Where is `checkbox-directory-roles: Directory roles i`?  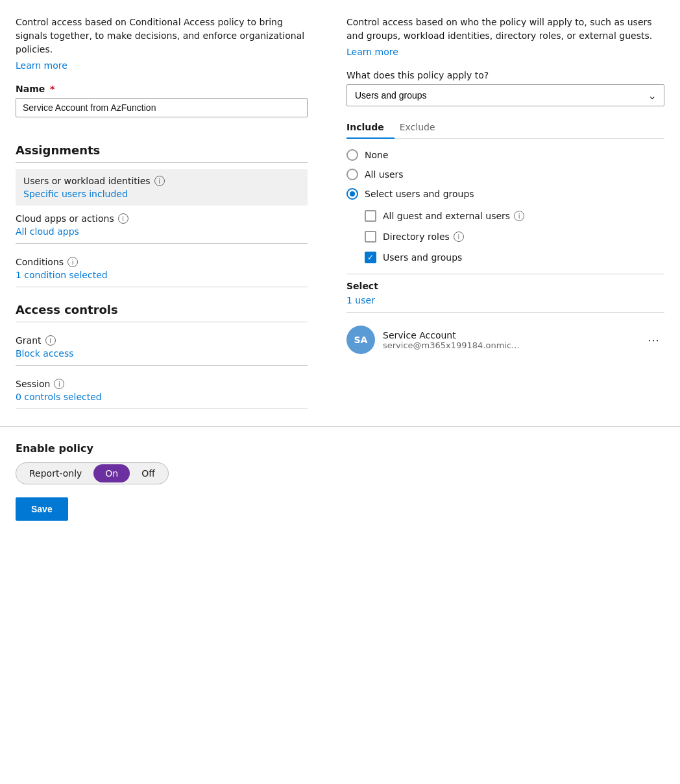 checkbox-directory-roles: Directory roles i is located at coordinates (515, 237).